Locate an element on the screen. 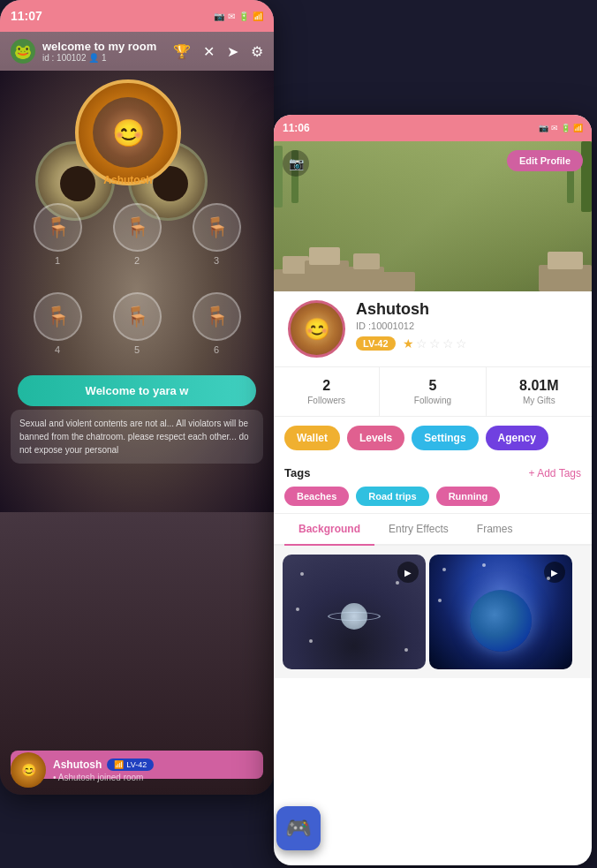 This screenshot has width=597, height=868. profile-level-row: LV-42 ★ ☆ ☆ ☆ ☆ is located at coordinates (466, 343).